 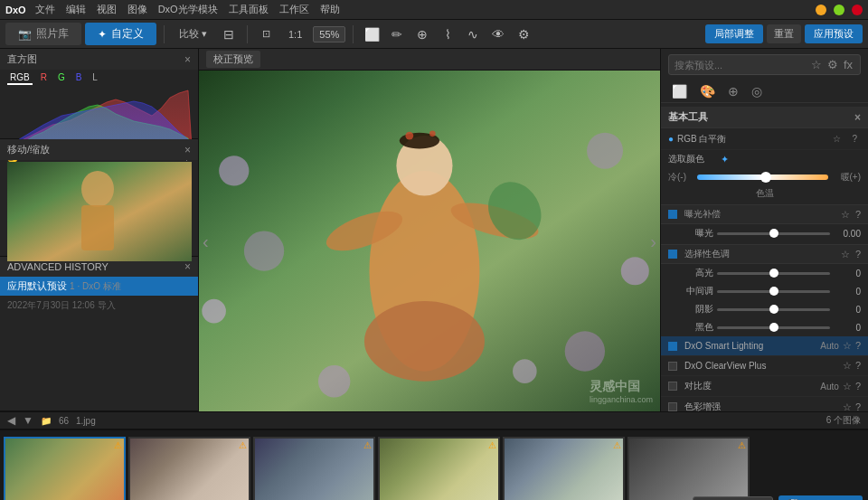 I want to click on history-item-1: 应用默认预设 1 · DxO 标准, so click(x=99, y=286).